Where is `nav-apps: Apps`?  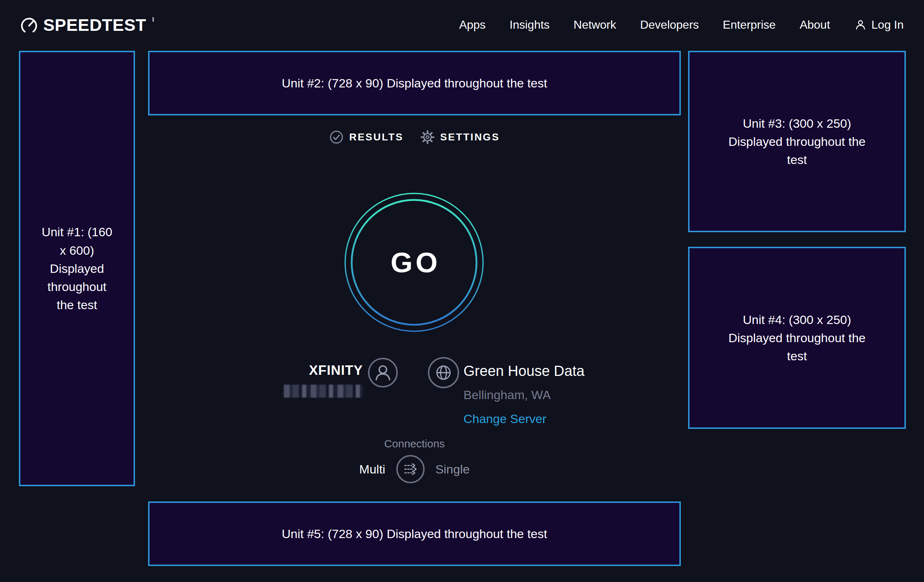 nav-apps: Apps is located at coordinates (472, 25).